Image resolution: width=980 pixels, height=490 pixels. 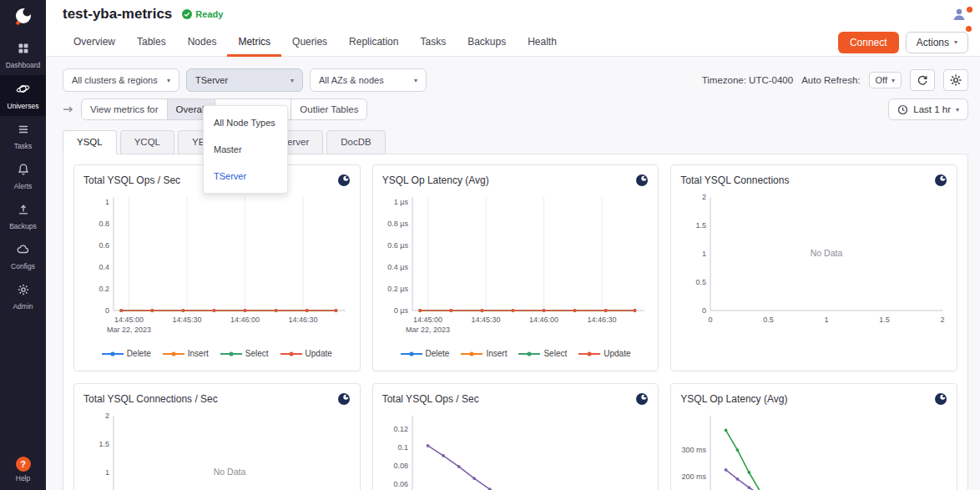 What do you see at coordinates (959, 14) in the screenshot?
I see `user-icon` at bounding box center [959, 14].